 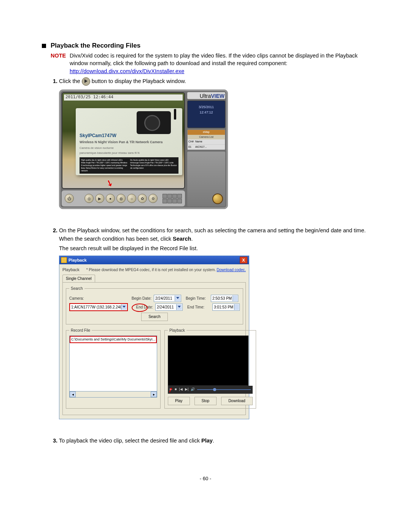 What do you see at coordinates (123, 198) in the screenshot?
I see `uv-toolbar: ⏻ ◎ ▶ ● ◍ ☼ ✿ ⚙` at bounding box center [123, 198].